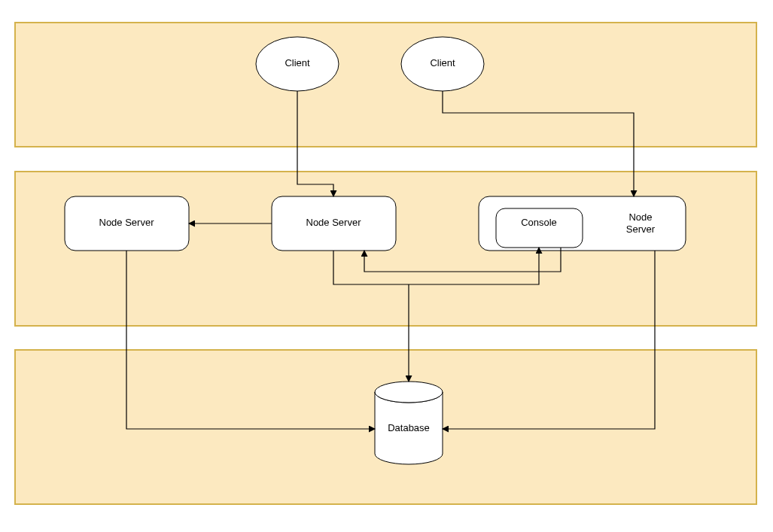  What do you see at coordinates (334, 223) in the screenshot?
I see `node-server-2-label: Node Server` at bounding box center [334, 223].